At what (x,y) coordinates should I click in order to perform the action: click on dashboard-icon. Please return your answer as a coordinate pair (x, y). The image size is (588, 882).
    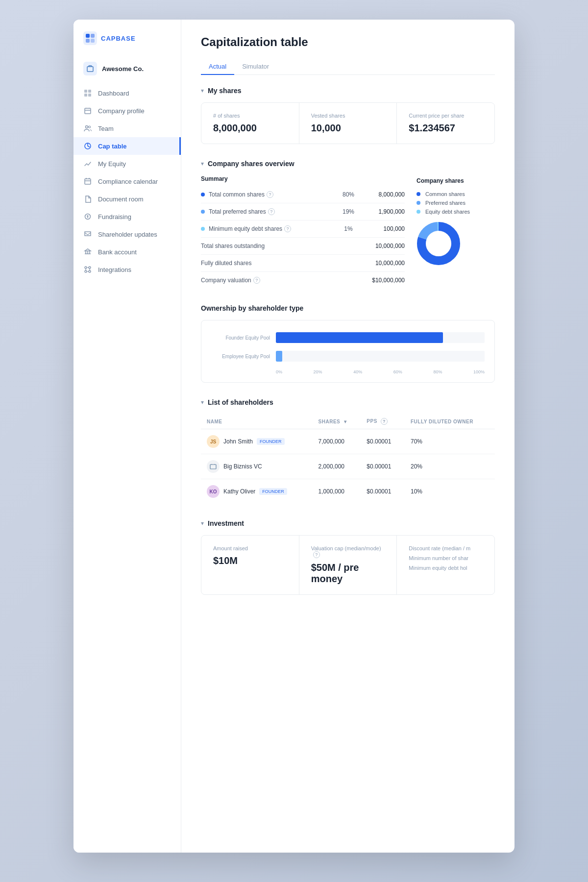
    Looking at the image, I should click on (88, 93).